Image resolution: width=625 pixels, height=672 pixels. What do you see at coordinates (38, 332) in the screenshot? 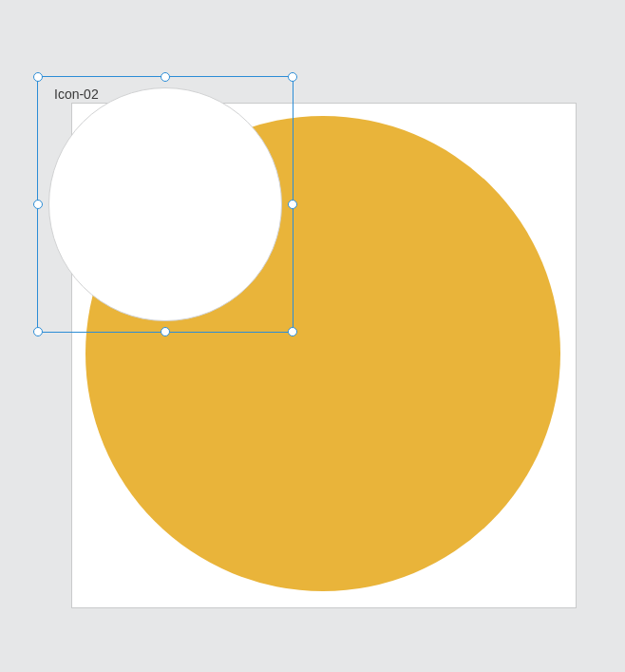
I see `resize-handle-sw` at bounding box center [38, 332].